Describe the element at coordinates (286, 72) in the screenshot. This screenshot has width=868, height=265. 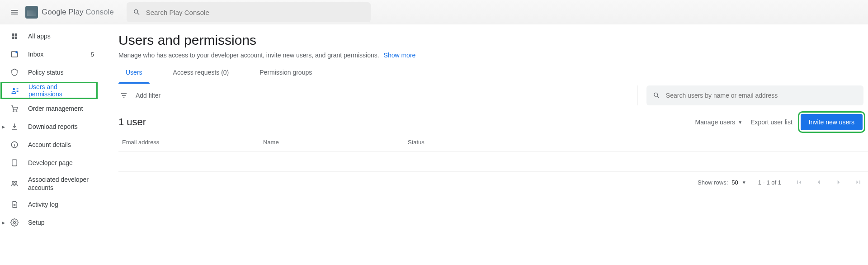
I see `tab-label: Permission groups` at that location.